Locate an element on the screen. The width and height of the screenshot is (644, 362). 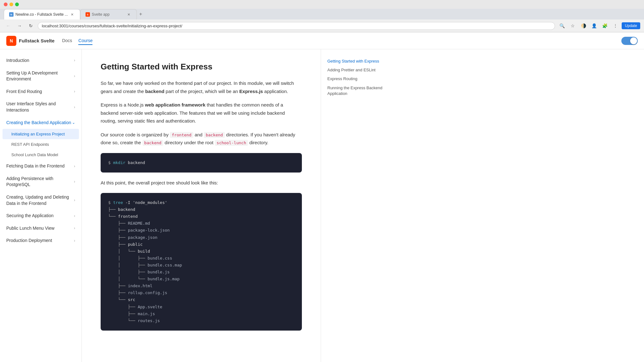
tab-favicon-2: S is located at coordinates (88, 14).